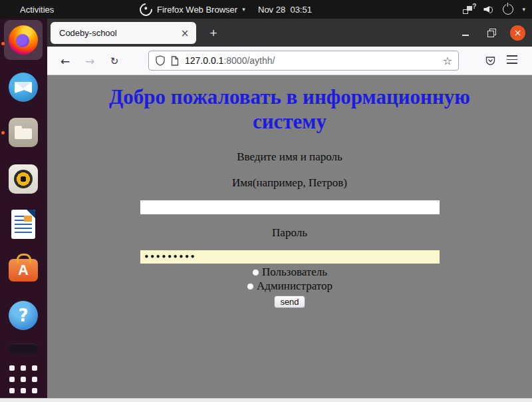  I want to click on new-tab-button: +, so click(213, 33).